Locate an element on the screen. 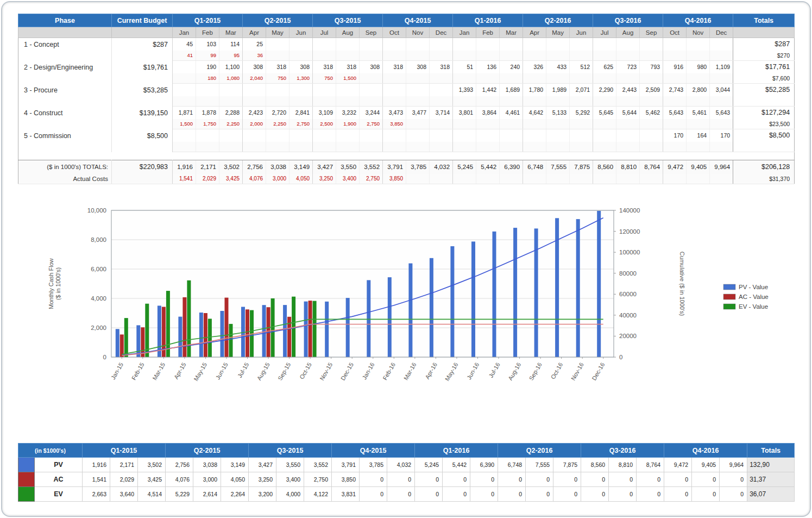 The height and width of the screenshot is (518, 812). planned-value: 2,509 is located at coordinates (652, 90).